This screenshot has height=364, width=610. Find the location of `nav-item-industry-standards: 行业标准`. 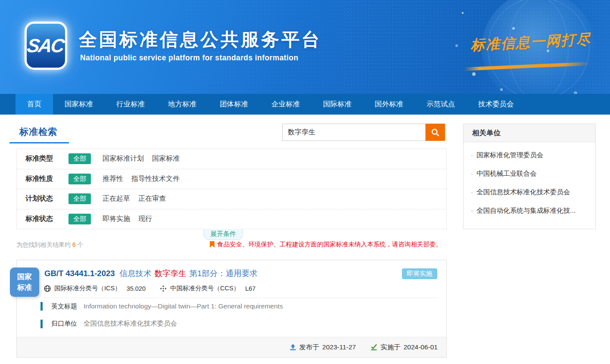

nav-item-industry-standards: 行业标准 is located at coordinates (131, 104).